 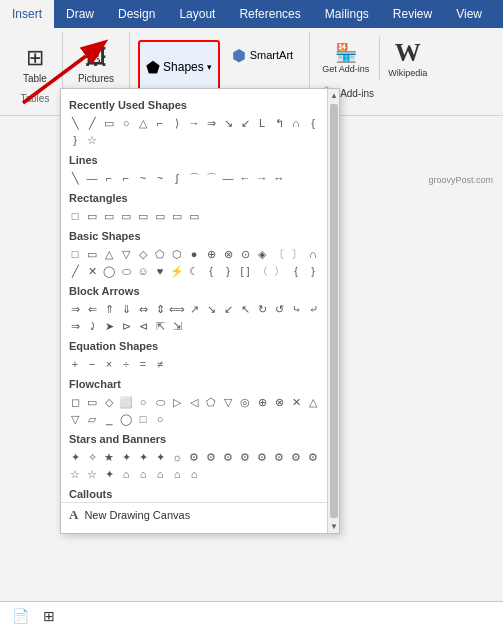 What do you see at coordinates (177, 271) in the screenshot?
I see `shape-item: ⚡` at bounding box center [177, 271].